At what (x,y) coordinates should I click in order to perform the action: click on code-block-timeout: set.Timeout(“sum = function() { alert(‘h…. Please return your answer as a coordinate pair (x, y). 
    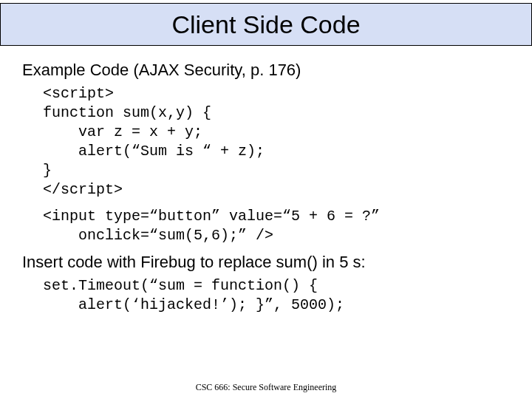
    Looking at the image, I should click on (276, 296).